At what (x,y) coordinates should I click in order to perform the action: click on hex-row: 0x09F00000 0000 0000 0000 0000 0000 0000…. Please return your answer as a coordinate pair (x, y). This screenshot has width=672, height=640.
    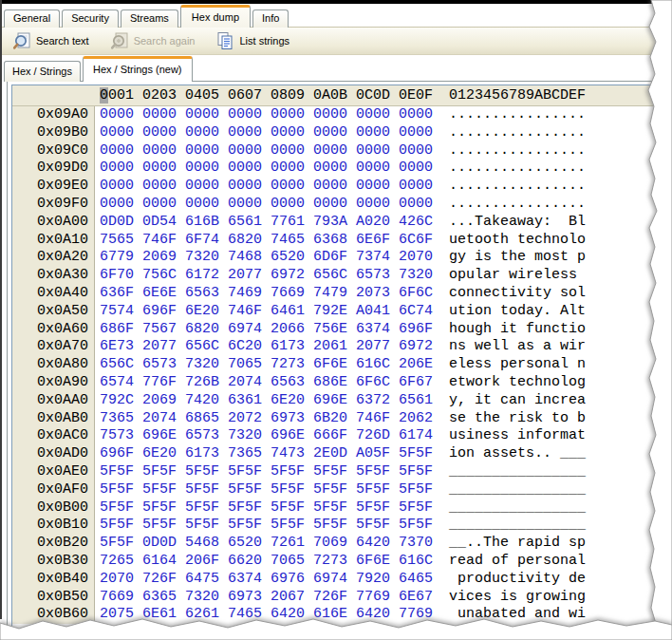
    Looking at the image, I should click on (342, 205).